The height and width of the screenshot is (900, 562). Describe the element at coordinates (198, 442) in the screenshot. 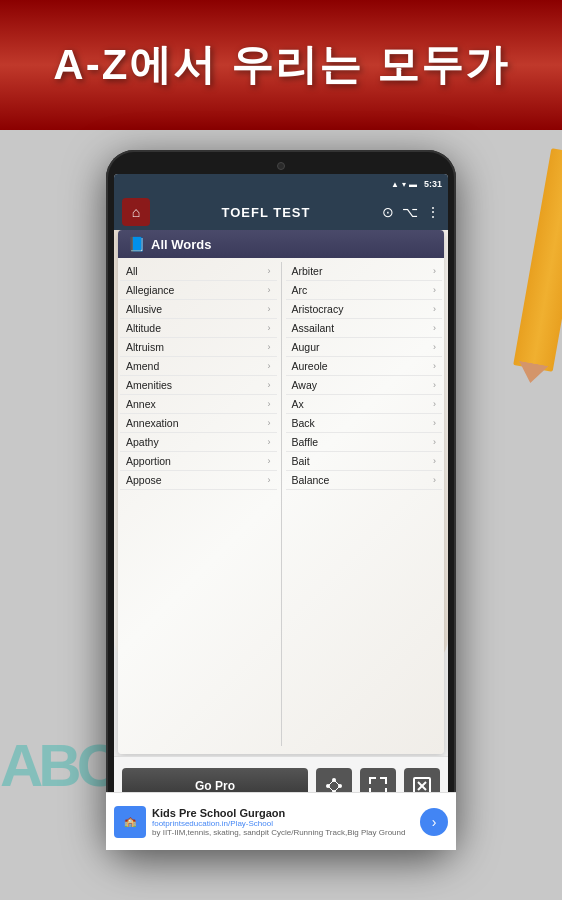

I see `list-item: Apathy ›` at that location.